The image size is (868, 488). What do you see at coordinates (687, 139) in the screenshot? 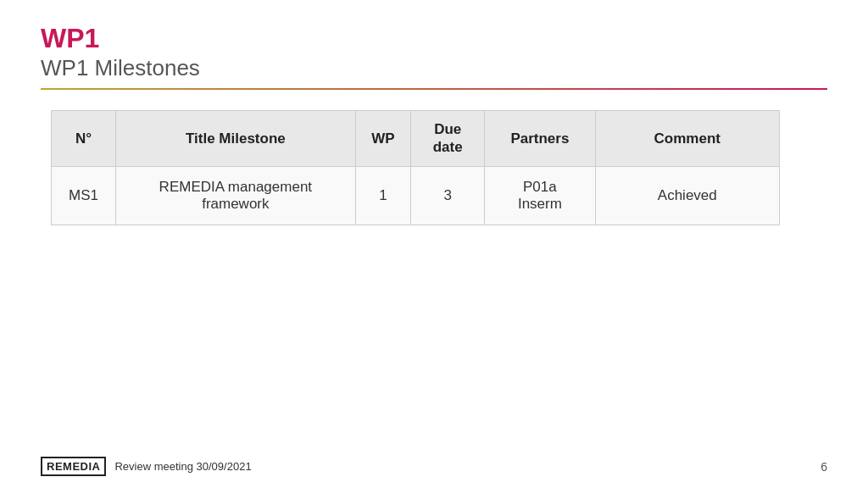
I see `col-header-comment: Comment` at bounding box center [687, 139].